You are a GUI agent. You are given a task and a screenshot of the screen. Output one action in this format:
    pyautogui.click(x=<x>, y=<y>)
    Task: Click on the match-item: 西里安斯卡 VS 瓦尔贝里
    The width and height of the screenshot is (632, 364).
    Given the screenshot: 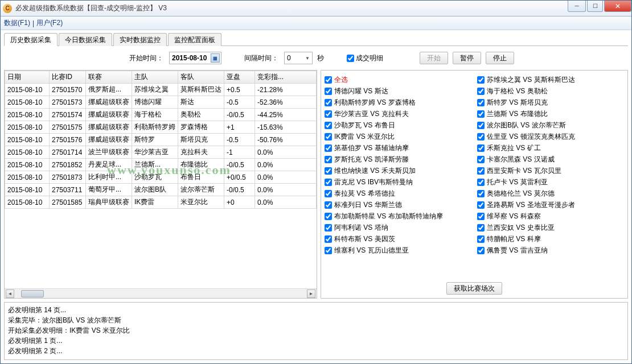 What is the action you would take?
    pyautogui.click(x=551, y=171)
    